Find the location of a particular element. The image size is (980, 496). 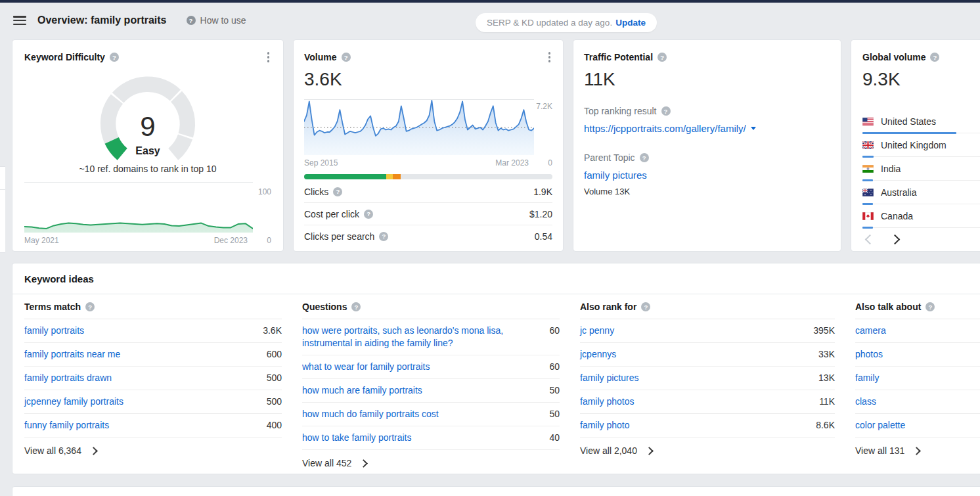

global-volume-card: Global volume ? 9.3K United StatesUnited… is located at coordinates (916, 146).